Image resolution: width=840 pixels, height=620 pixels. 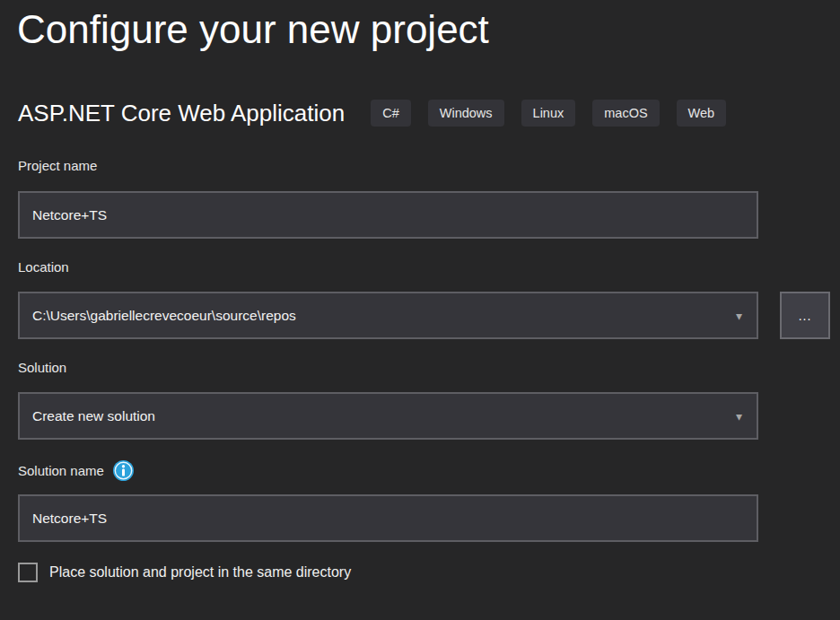 I want to click on location-value: C:\Users\gabriellecrevecoeur\source\repo…, so click(x=384, y=316).